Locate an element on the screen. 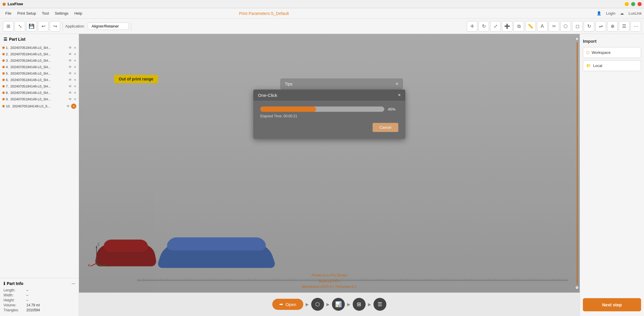 The height and width of the screenshot is (316, 644). orient-btn: ⊕ is located at coordinates (612, 26).